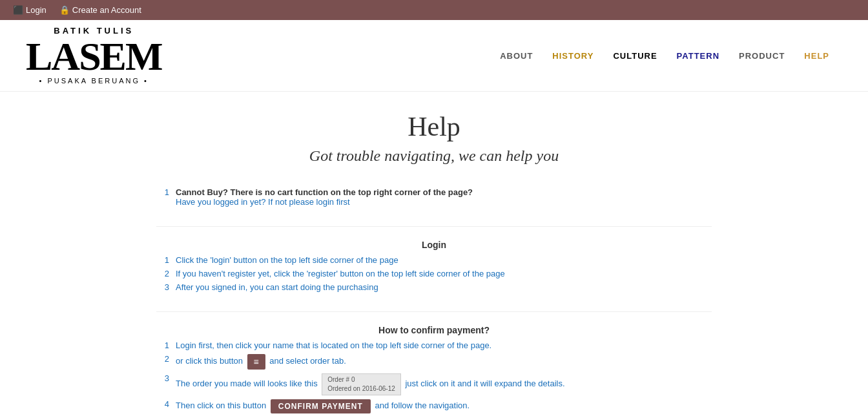 The image size is (868, 418). What do you see at coordinates (434, 406) in the screenshot?
I see `confirm-step-4: 4 Then click on this button CONFIRM PAYM…` at bounding box center [434, 406].